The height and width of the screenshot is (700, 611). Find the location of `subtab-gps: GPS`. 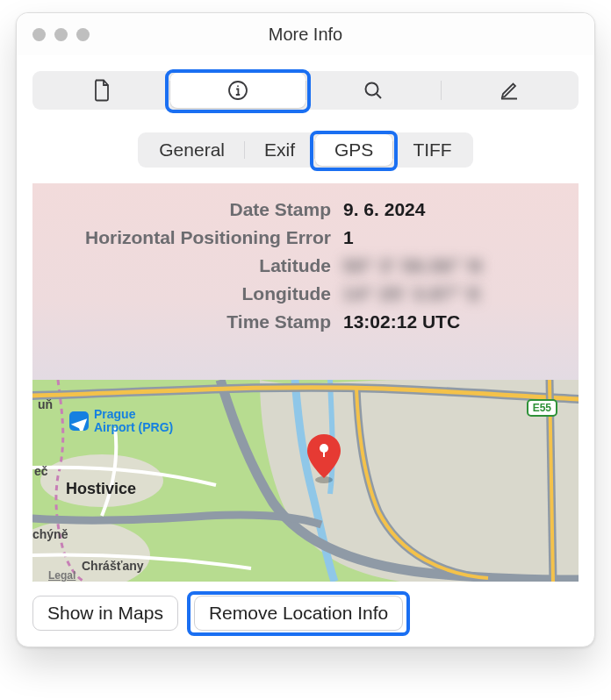

subtab-gps: GPS is located at coordinates (354, 150).